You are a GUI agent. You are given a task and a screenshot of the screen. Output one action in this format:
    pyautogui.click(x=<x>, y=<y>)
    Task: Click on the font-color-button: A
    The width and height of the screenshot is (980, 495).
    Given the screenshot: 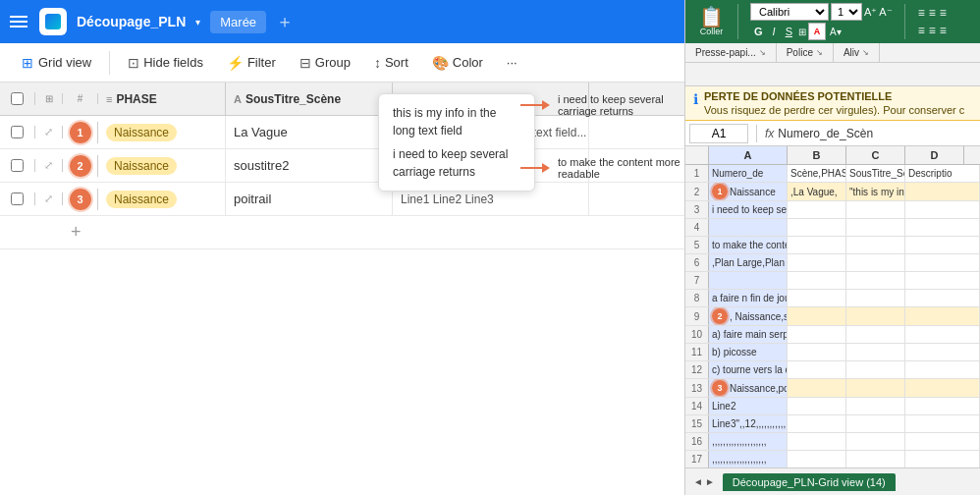 What is the action you would take?
    pyautogui.click(x=817, y=31)
    